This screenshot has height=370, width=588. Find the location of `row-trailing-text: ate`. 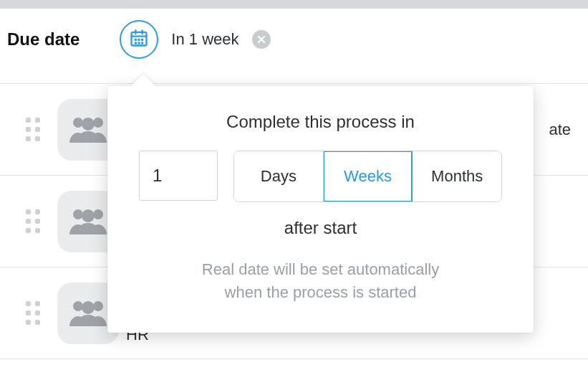

row-trailing-text: ate is located at coordinates (560, 130).